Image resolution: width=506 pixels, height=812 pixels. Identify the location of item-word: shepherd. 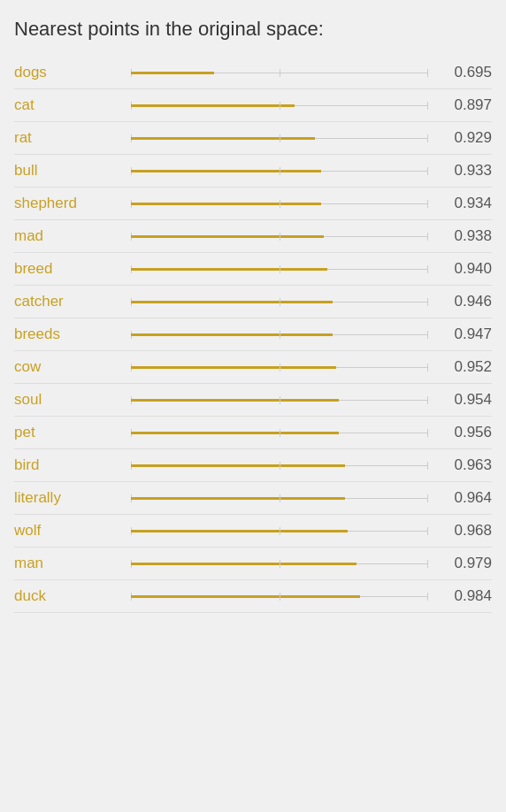
(67, 203).